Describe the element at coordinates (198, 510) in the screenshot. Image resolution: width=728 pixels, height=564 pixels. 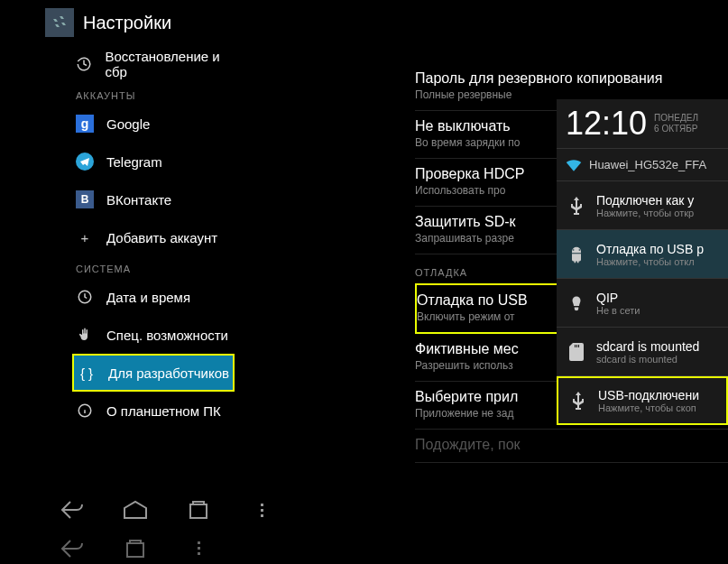
I see `recent-button` at that location.